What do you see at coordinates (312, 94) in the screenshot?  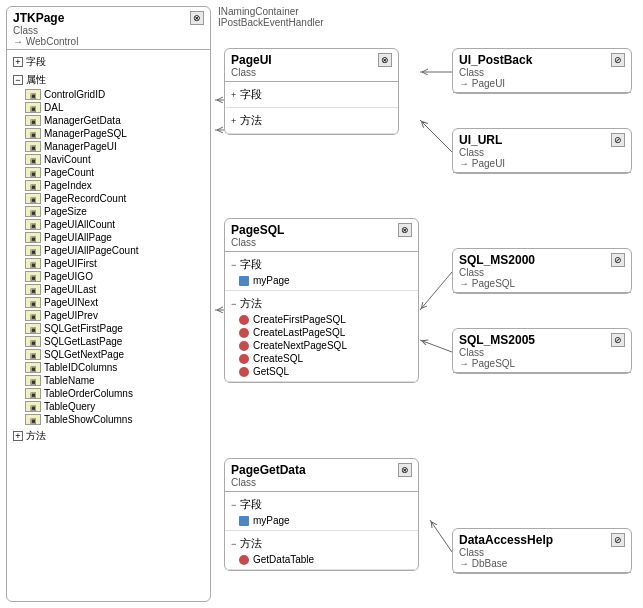 I see `pageui-fields-header: + 字段` at bounding box center [312, 94].